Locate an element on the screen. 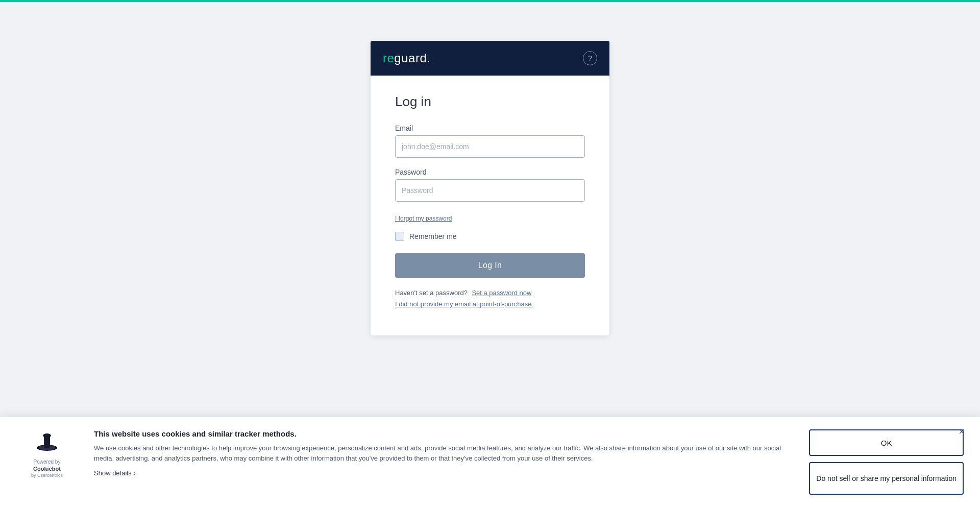 This screenshot has width=980, height=507. password-group: Password is located at coordinates (490, 185).